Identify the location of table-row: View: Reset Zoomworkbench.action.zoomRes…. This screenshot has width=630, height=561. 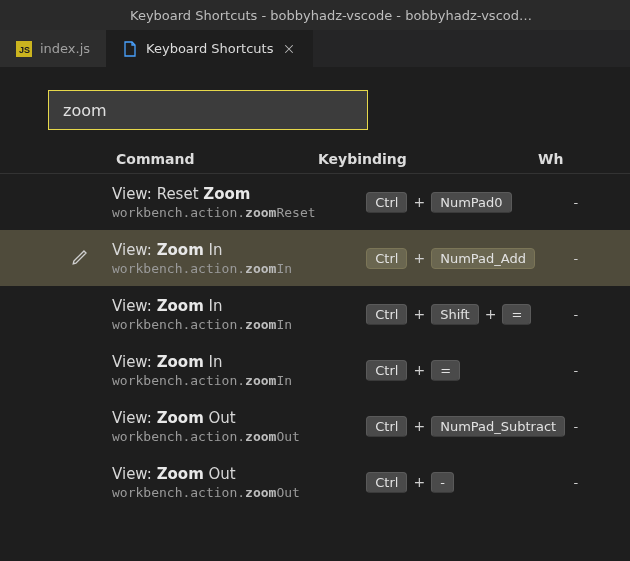
(315, 202).